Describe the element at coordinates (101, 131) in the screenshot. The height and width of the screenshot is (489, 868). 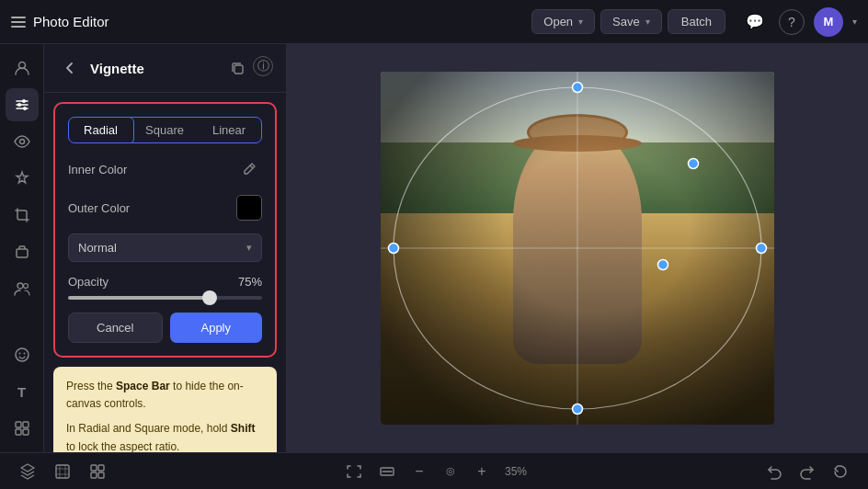
I see `tab-radial: Radial` at that location.